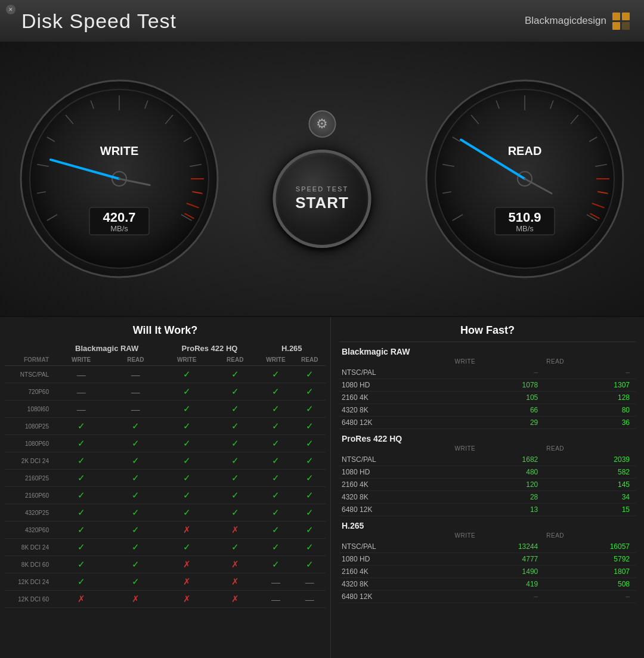  What do you see at coordinates (29, 600) in the screenshot?
I see `wiw-cell: 12K DCI 60` at bounding box center [29, 600].